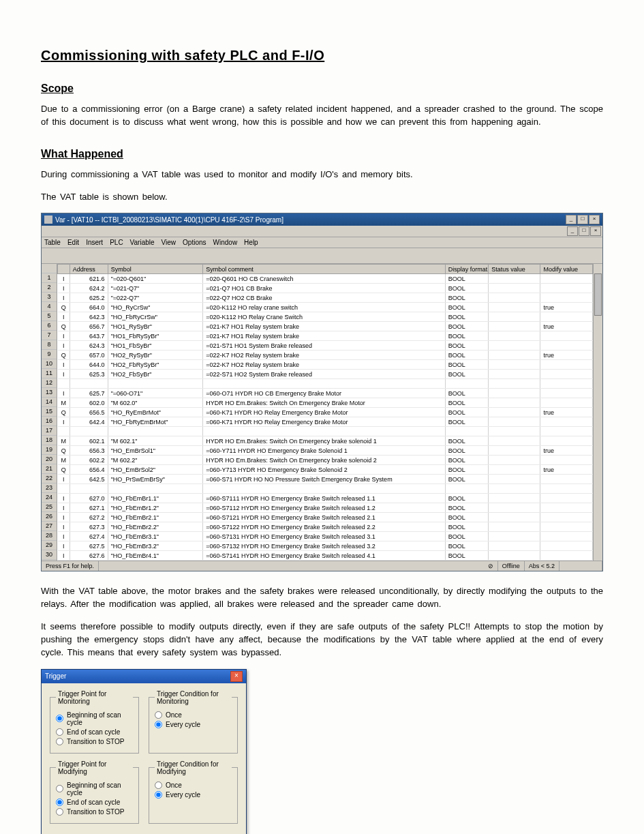 The height and width of the screenshot is (834, 644). What do you see at coordinates (52, 243) in the screenshot?
I see `menu-item: Table` at bounding box center [52, 243].